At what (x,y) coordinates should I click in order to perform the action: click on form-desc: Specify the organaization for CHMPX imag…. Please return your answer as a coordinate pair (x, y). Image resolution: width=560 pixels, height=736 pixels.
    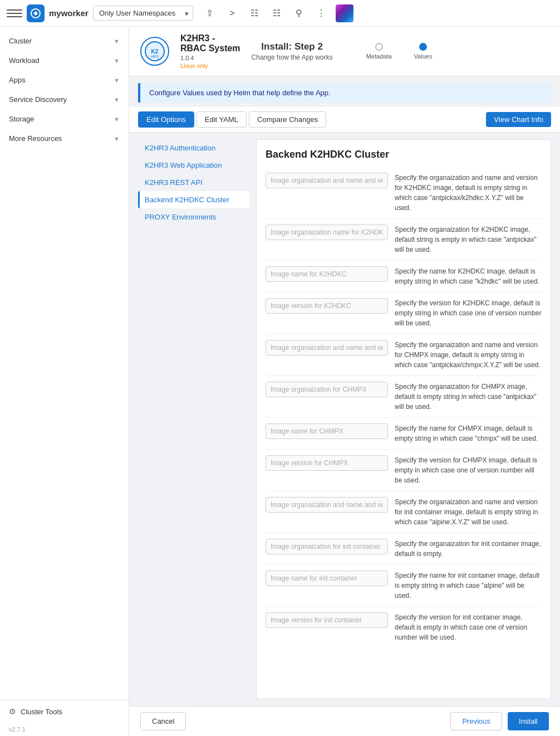
    Looking at the image, I should click on (468, 397).